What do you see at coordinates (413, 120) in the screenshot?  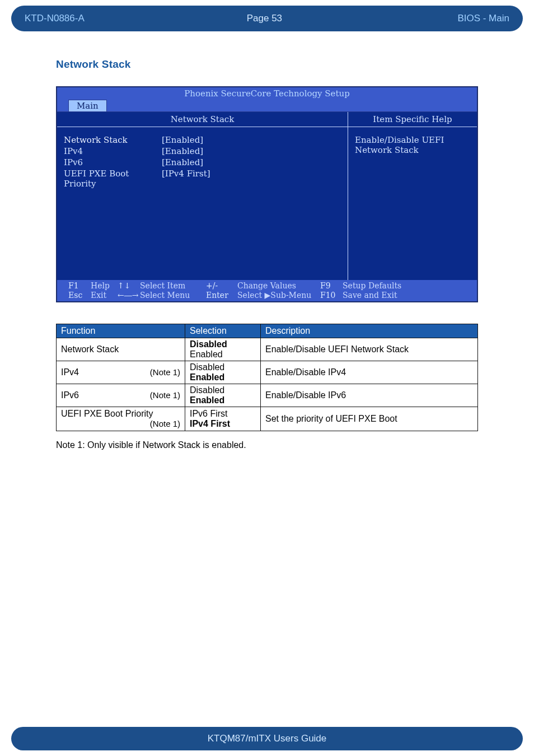 I see `bios-help-heading: Item Specific Help` at bounding box center [413, 120].